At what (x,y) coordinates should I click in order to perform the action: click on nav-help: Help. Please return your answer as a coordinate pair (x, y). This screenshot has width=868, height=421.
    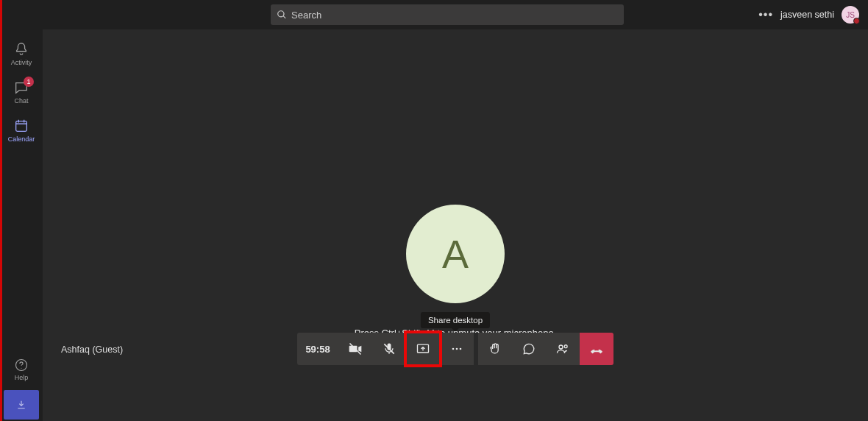
    Looking at the image, I should click on (21, 369).